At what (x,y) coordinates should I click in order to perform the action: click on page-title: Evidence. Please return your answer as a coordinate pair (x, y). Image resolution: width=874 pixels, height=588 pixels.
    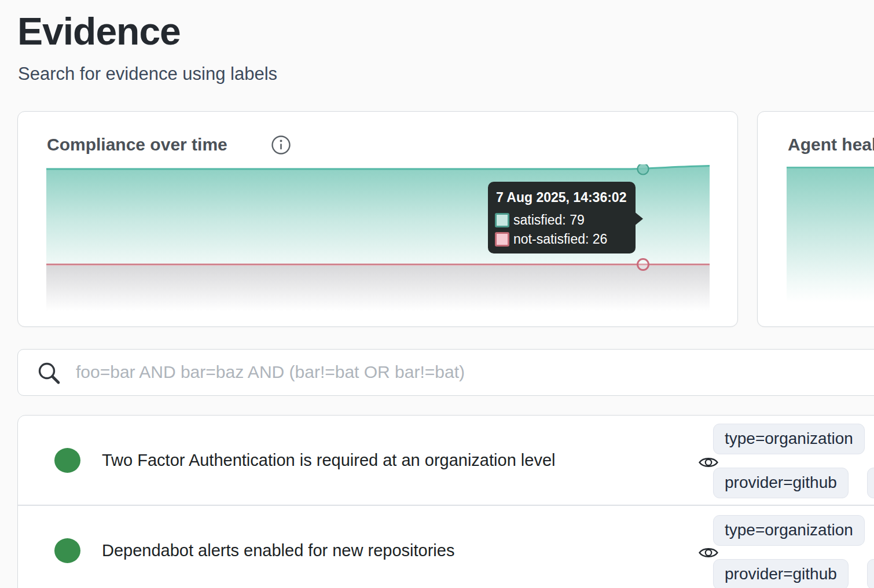
    Looking at the image, I should click on (99, 31).